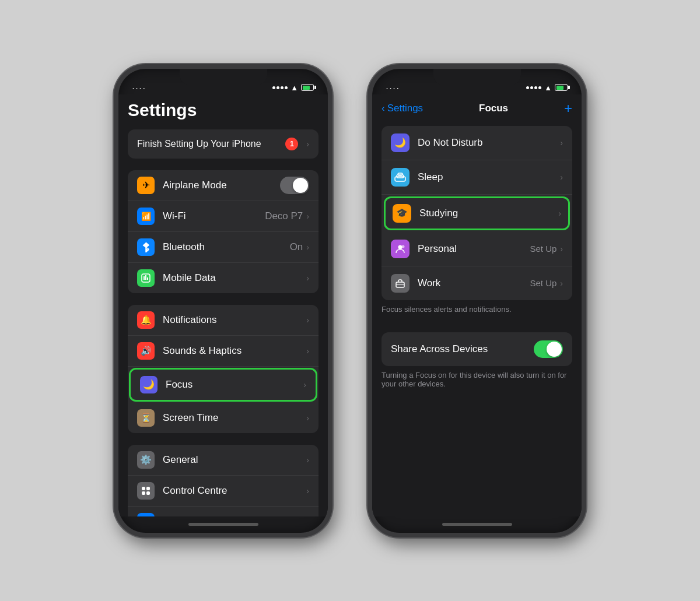 The width and height of the screenshot is (700, 601). What do you see at coordinates (477, 249) in the screenshot?
I see `personal-row: Personal Set Up ›` at bounding box center [477, 249].